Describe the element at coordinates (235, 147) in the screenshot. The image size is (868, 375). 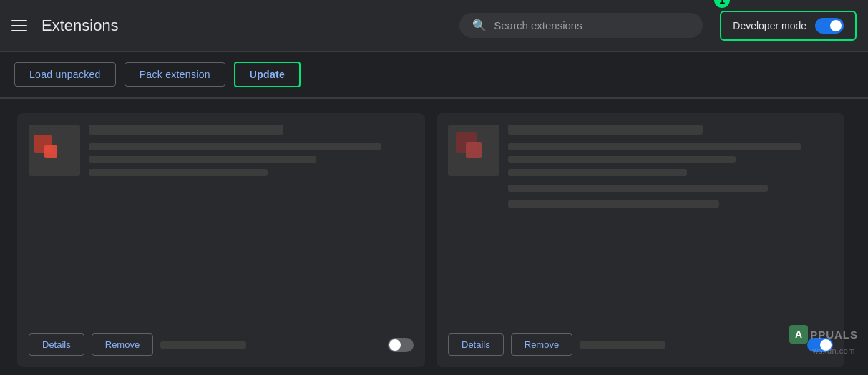
I see `ext-desc-1a` at that location.